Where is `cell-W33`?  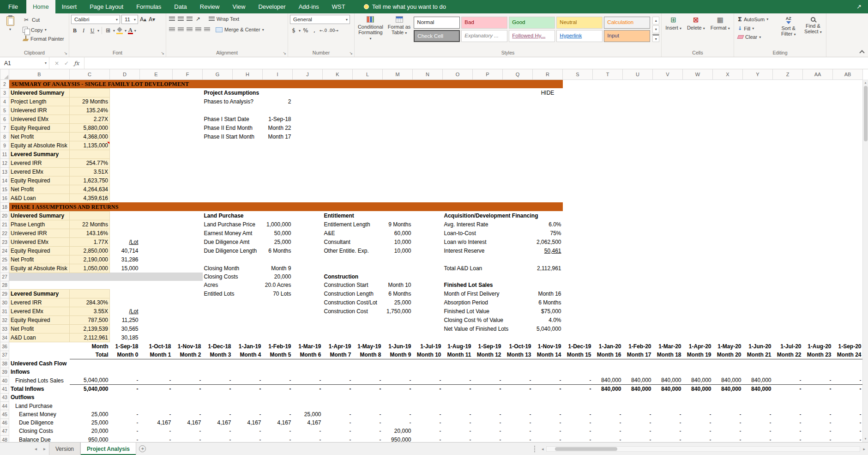
cell-W33 is located at coordinates (698, 329).